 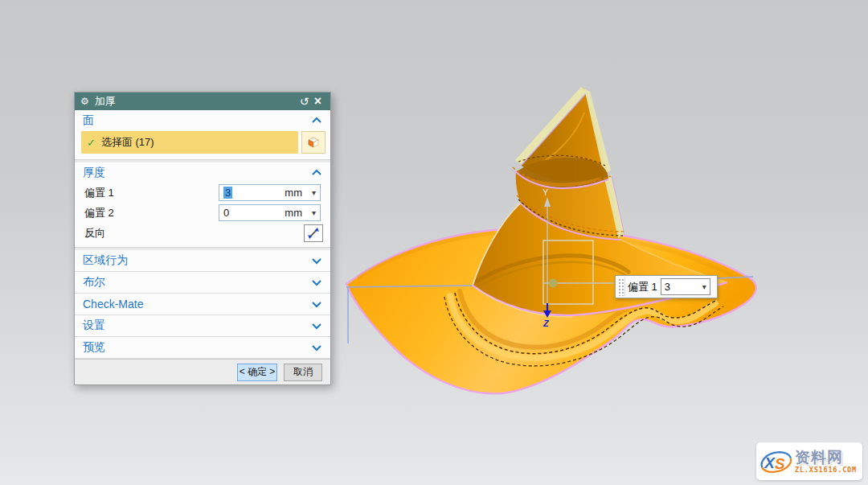 What do you see at coordinates (270, 212) in the screenshot?
I see `offset2-field: 0 mm ▾` at bounding box center [270, 212].